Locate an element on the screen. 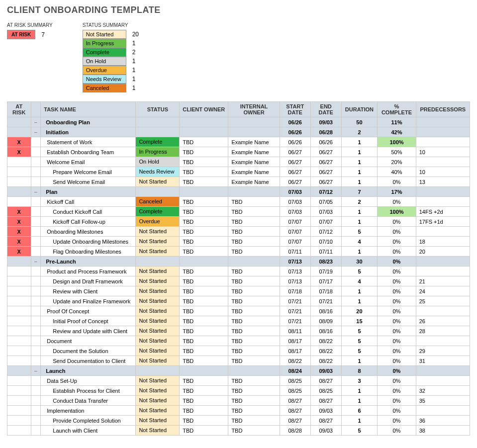 The height and width of the screenshot is (448, 477). predecessors-cell: 32 is located at coordinates (443, 391).